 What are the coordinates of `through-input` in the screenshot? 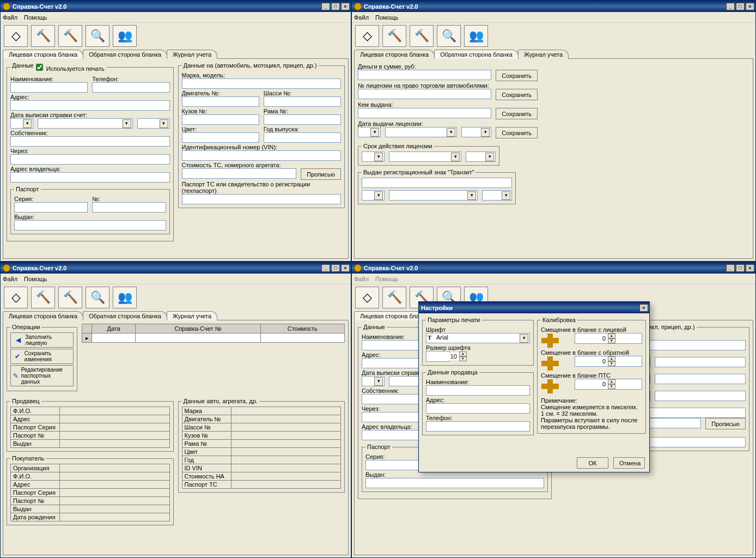 It's located at (90, 159).